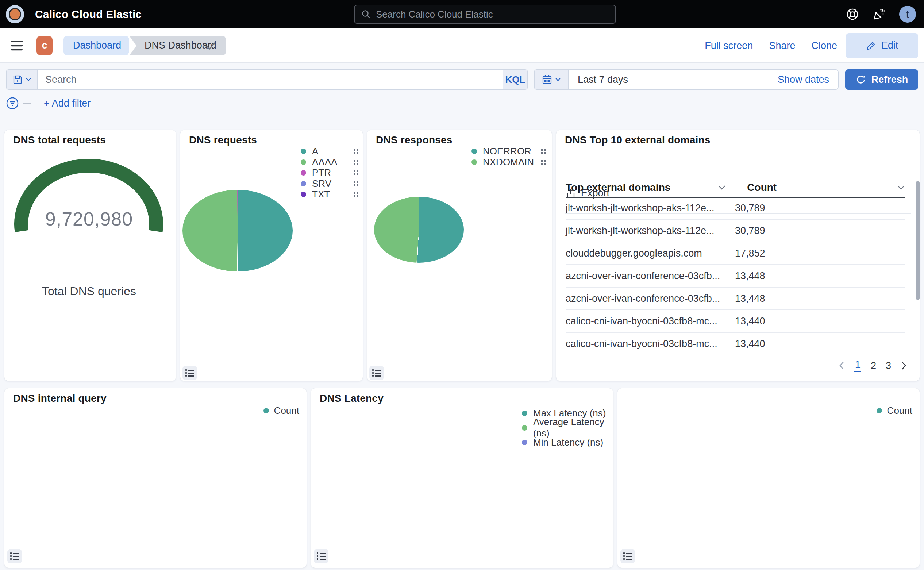 Image resolution: width=924 pixels, height=570 pixels. I want to click on table-row: clouddebugger.googleapis.com17,852, so click(735, 254).